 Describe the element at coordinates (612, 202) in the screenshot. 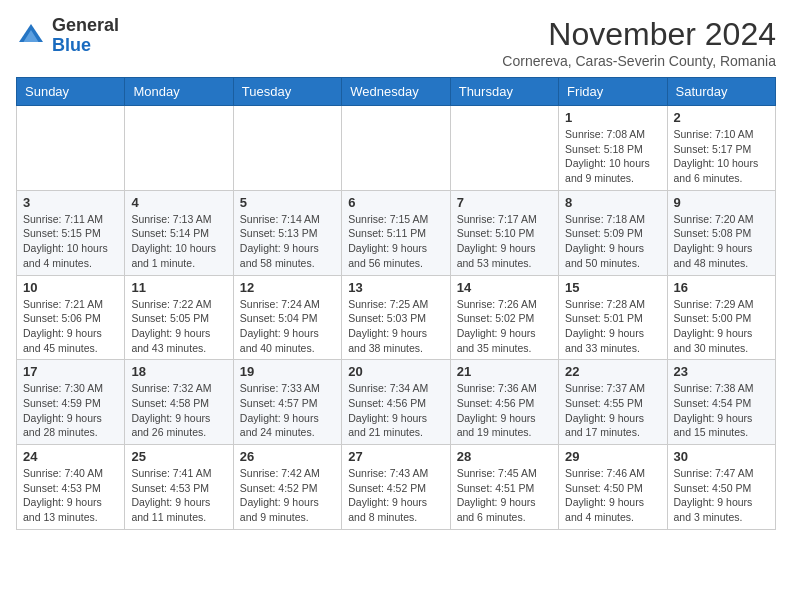

I see `day-number: 8` at that location.